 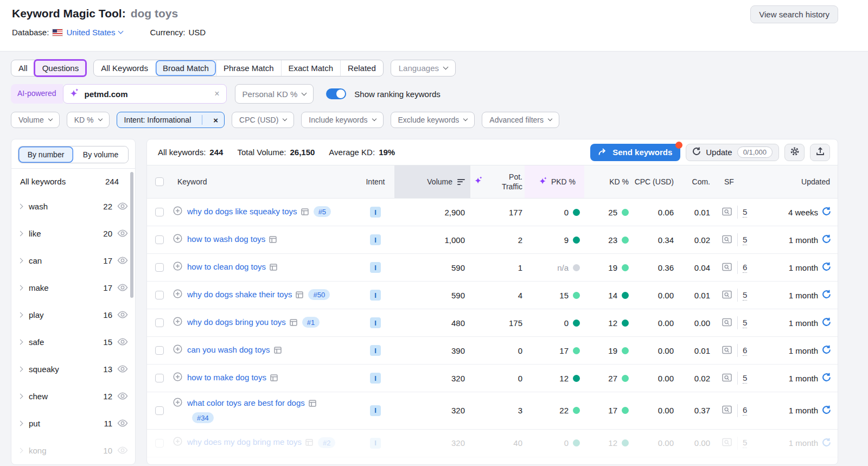 I want to click on keyword-group-row: play 16, so click(x=73, y=315).